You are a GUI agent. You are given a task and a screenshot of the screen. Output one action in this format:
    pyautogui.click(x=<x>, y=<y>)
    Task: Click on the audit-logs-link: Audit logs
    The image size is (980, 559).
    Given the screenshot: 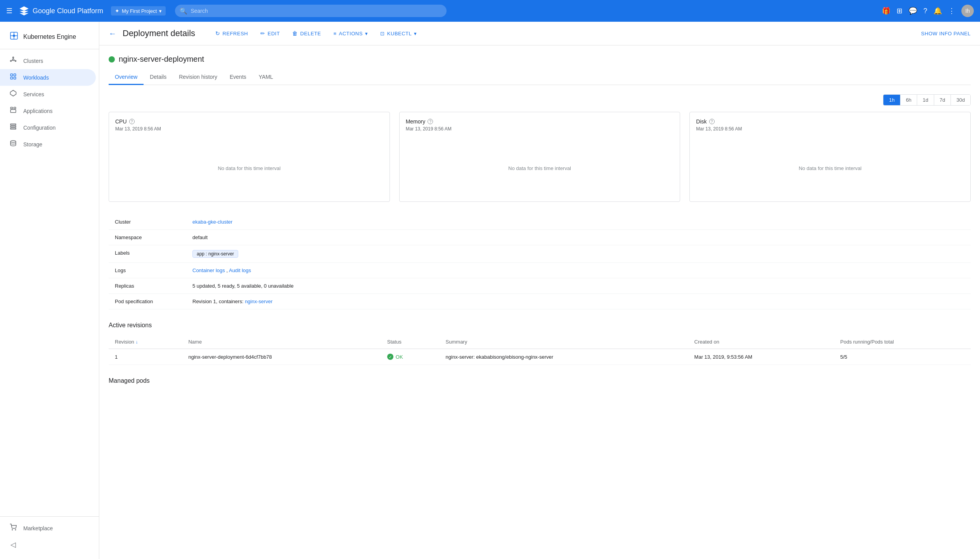 What is the action you would take?
    pyautogui.click(x=240, y=270)
    